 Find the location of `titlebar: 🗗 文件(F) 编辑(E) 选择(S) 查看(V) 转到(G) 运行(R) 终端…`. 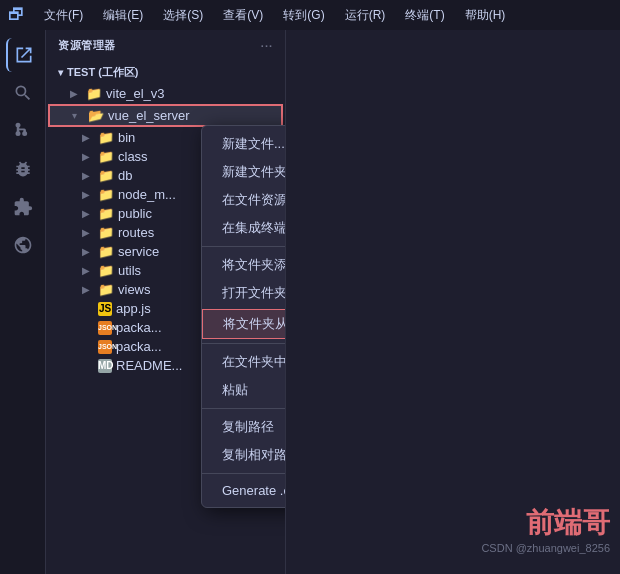

titlebar: 🗗 文件(F) 编辑(E) 选择(S) 查看(V) 转到(G) 运行(R) 终端… is located at coordinates (310, 15).